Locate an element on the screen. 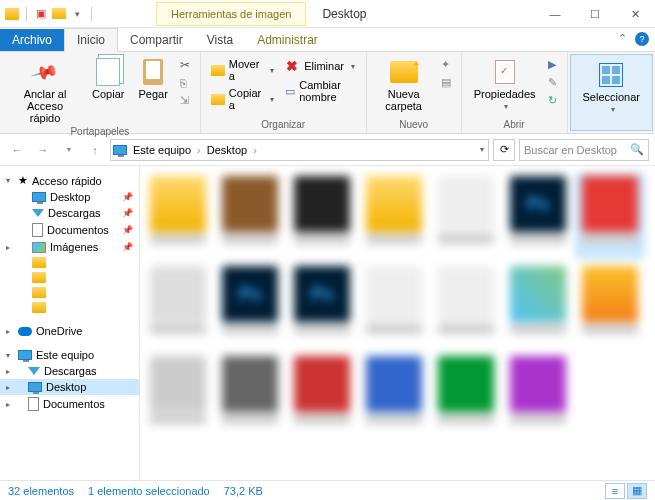  easy-access-icon: ▤ is located at coordinates (446, 82).